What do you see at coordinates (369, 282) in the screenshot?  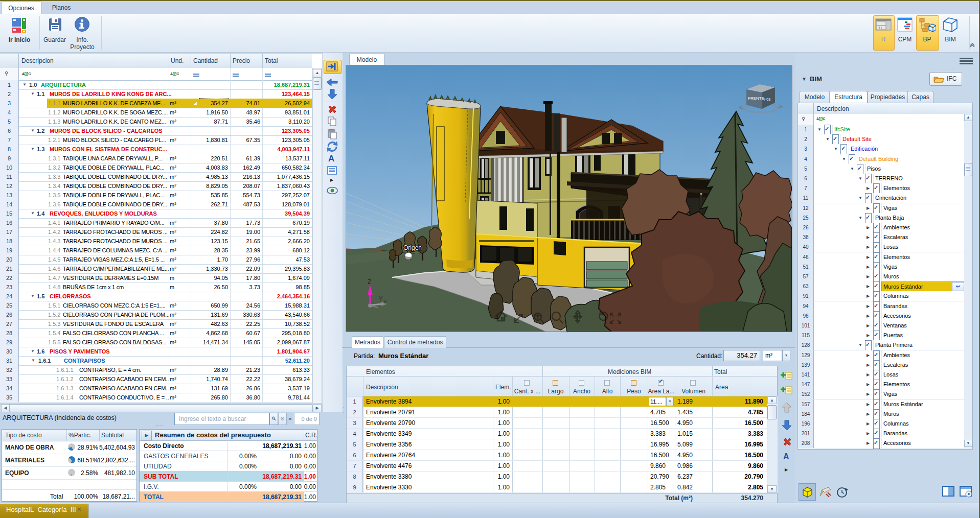 I see `svg-text: Z` at bounding box center [369, 282].